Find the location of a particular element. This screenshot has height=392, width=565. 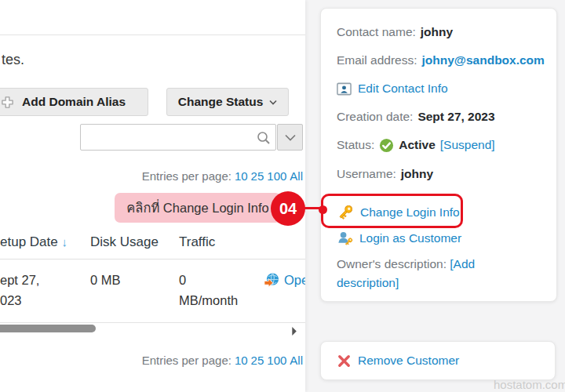

add-domain-alias-button: Add Domain Alias is located at coordinates (74, 102).